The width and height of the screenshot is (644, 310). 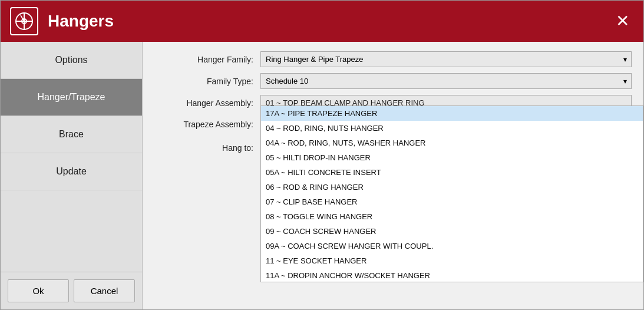 What do you see at coordinates (329, 21) in the screenshot?
I see `dialog-title: Hangers` at bounding box center [329, 21].